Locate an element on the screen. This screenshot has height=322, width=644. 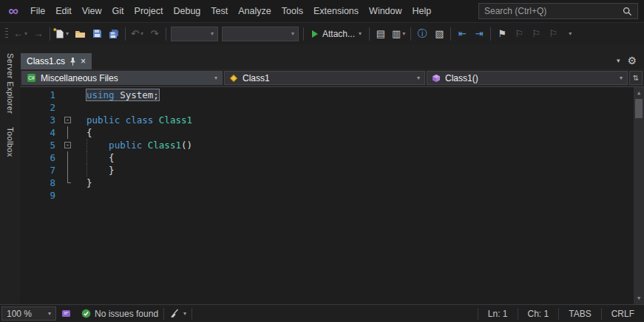
left-tool-window-tabs: Server Explorer Toolbox is located at coordinates (10, 174).